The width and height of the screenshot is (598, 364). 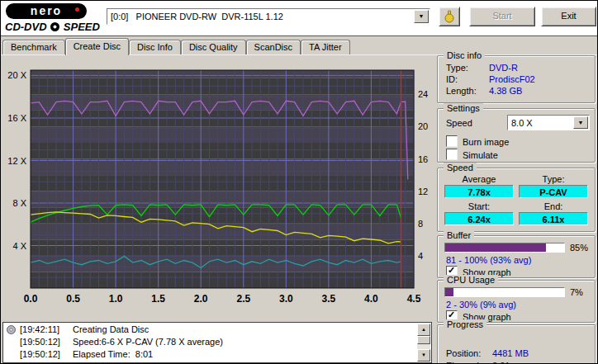 What do you see at coordinates (46, 12) in the screenshot?
I see `nero-logo: nero` at bounding box center [46, 12].